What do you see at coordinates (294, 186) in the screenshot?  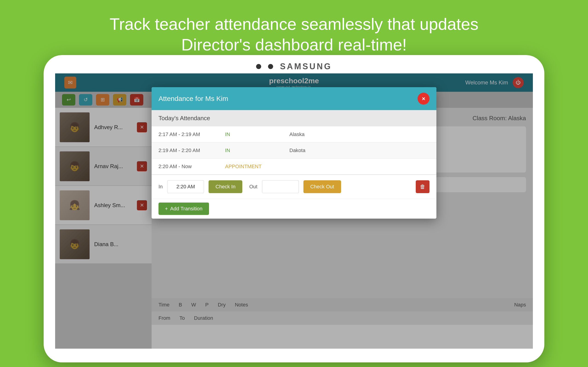 I see `checkin-row: In 2:20 AM Check In Out Check Out 🗑` at bounding box center [294, 186].